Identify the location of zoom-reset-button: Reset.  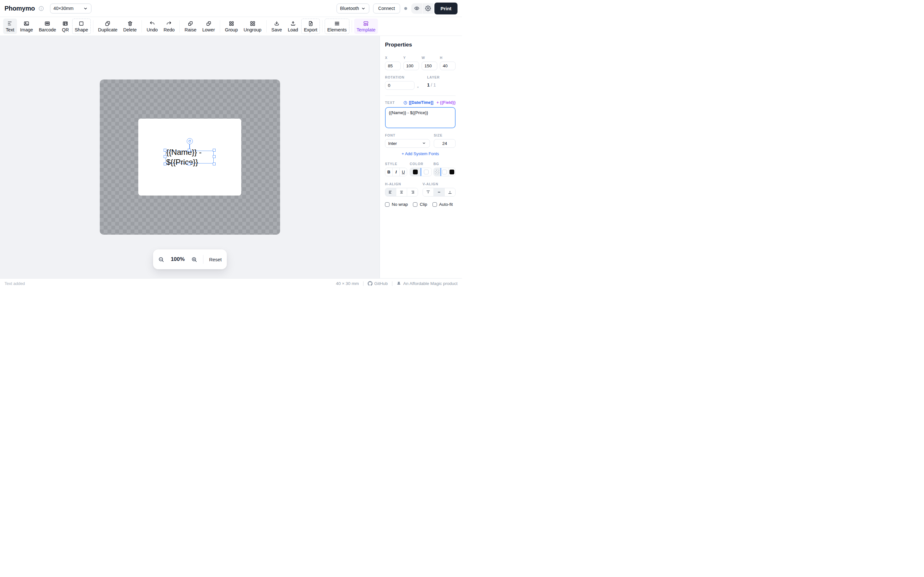
(215, 259).